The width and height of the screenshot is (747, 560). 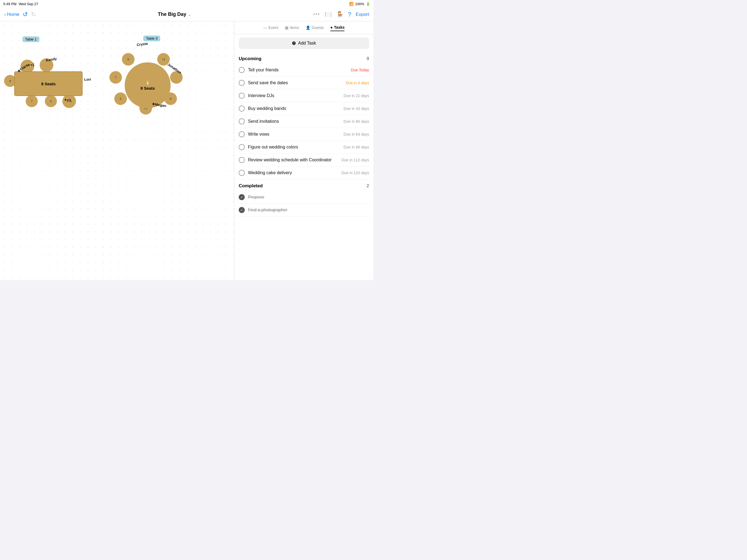 What do you see at coordinates (360, 4) in the screenshot?
I see `battery-text: 100%` at bounding box center [360, 4].